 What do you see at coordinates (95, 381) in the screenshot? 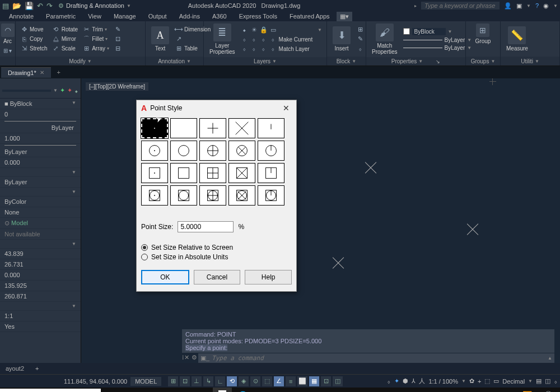
I see `coordinates-readout: 111.845, 94.604, 0.000` at bounding box center [95, 381].